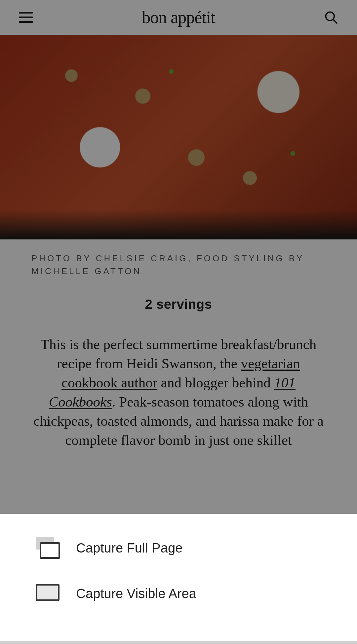  Describe the element at coordinates (178, 259) in the screenshot. I see `photo-caption: PHOTO BY CHELSIE CRAIG, FOOD STYLING BY …` at that location.